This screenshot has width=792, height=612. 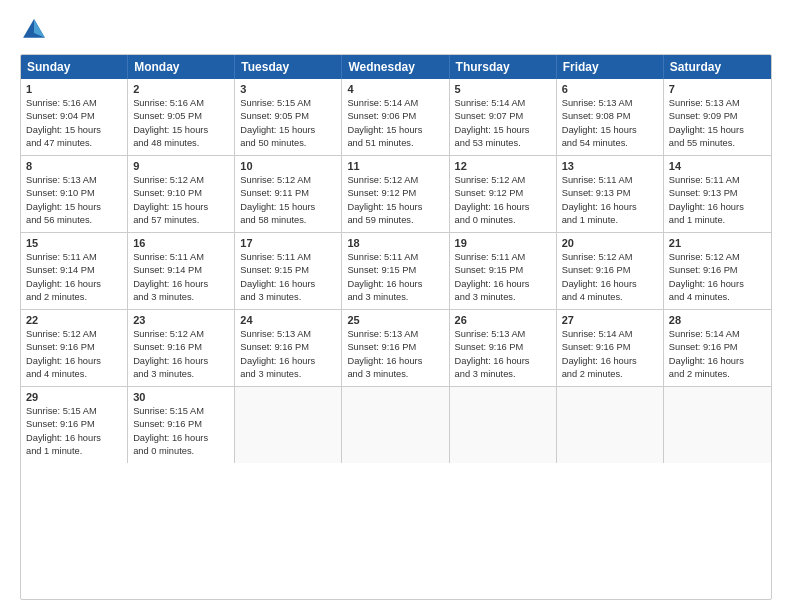 What do you see at coordinates (503, 89) in the screenshot?
I see `day-number: 5` at bounding box center [503, 89].